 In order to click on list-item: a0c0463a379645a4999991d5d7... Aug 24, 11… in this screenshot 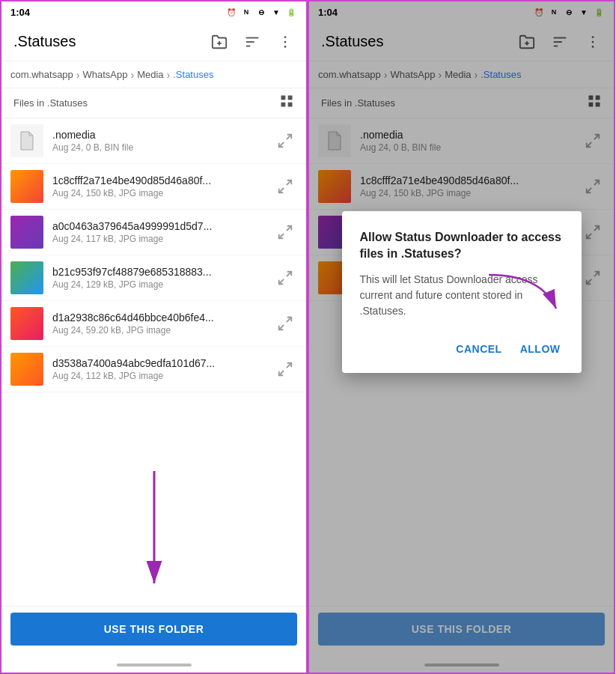, I will do `click(154, 232)`.